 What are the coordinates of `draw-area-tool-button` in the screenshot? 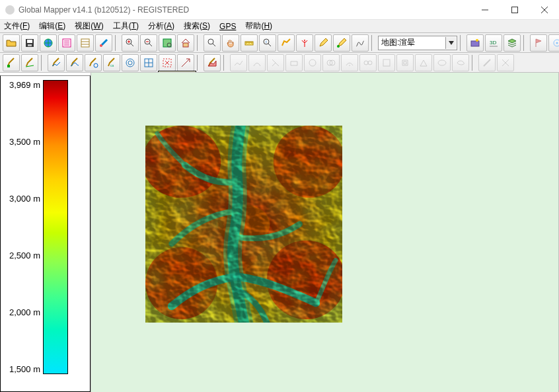 It's located at (212, 63).